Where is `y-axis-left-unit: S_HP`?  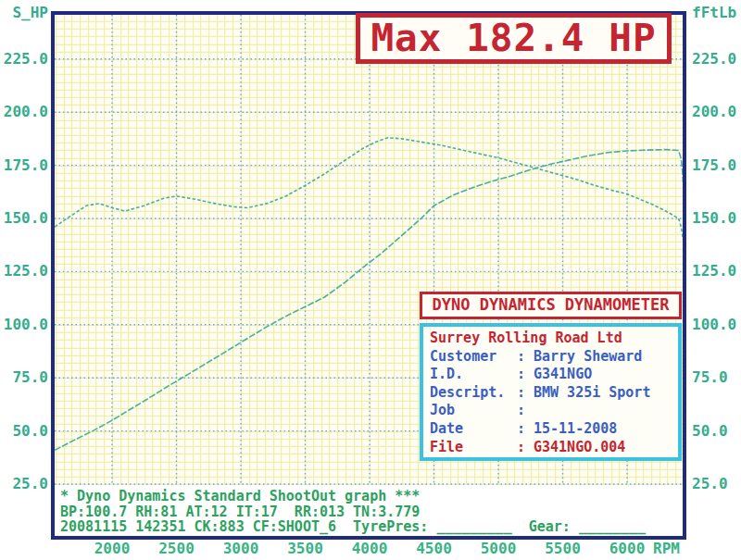
y-axis-left-unit: S_HP is located at coordinates (24, 13).